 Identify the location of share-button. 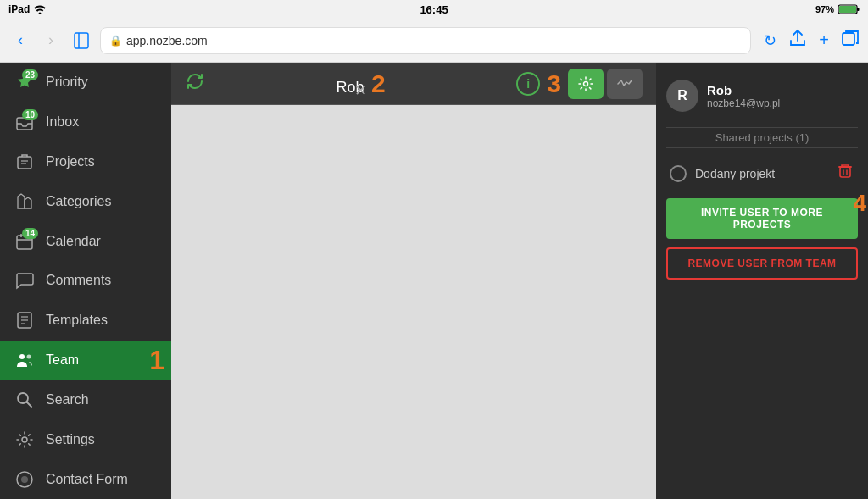
(798, 41).